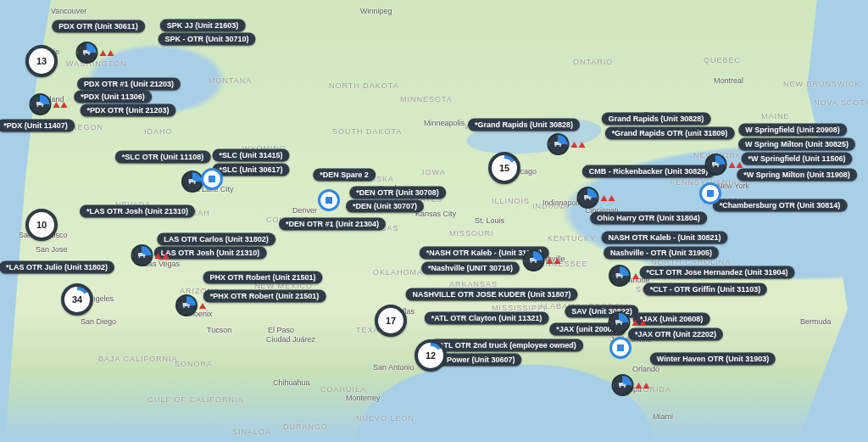 This screenshot has width=868, height=442. What do you see at coordinates (506, 346) in the screenshot?
I see `unit-pill-label: *ATL OTR 2nd truck (employee owned)` at bounding box center [506, 346].